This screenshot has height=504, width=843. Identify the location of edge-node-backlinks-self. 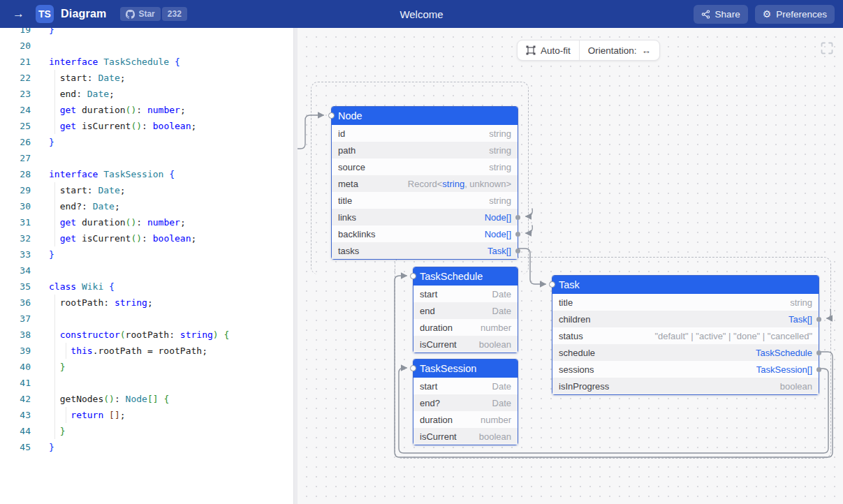
(529, 229).